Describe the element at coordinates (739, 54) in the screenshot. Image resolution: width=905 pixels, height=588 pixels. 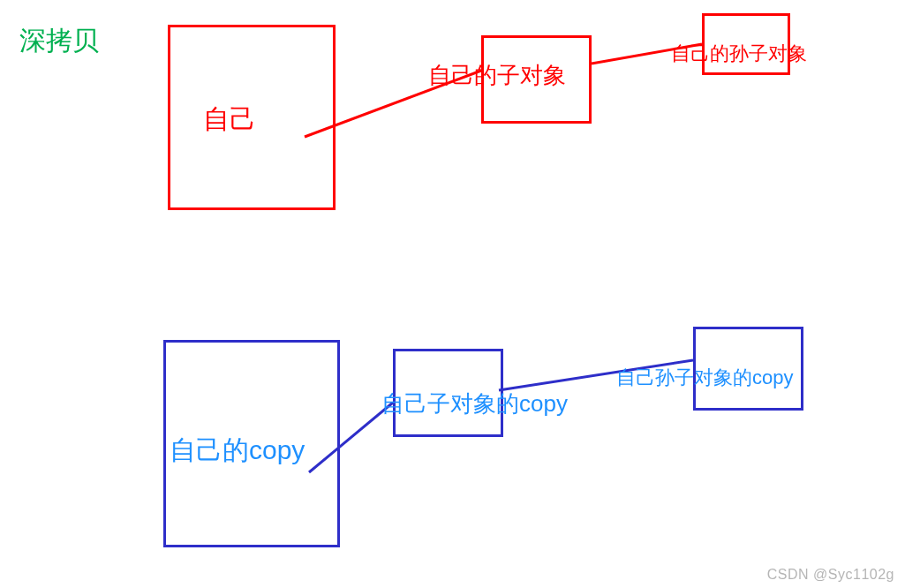
I see `label-grandchild: 自己的孙子对象` at that location.